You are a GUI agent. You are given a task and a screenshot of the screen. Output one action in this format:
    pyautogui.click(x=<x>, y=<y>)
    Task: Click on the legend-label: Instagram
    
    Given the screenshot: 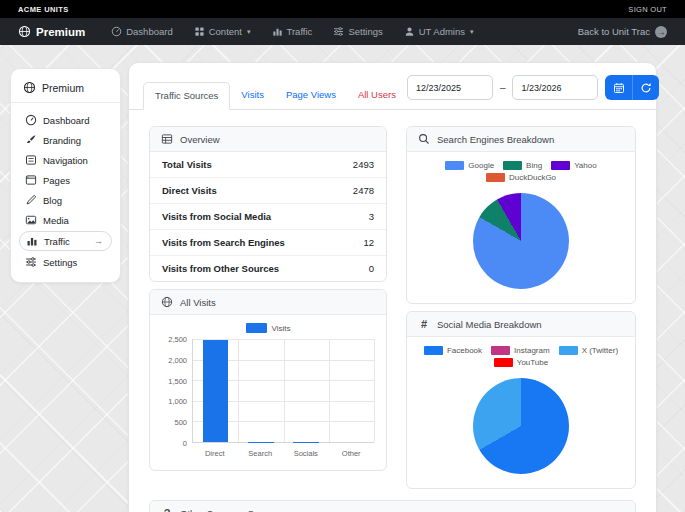 What is the action you would take?
    pyautogui.click(x=532, y=350)
    